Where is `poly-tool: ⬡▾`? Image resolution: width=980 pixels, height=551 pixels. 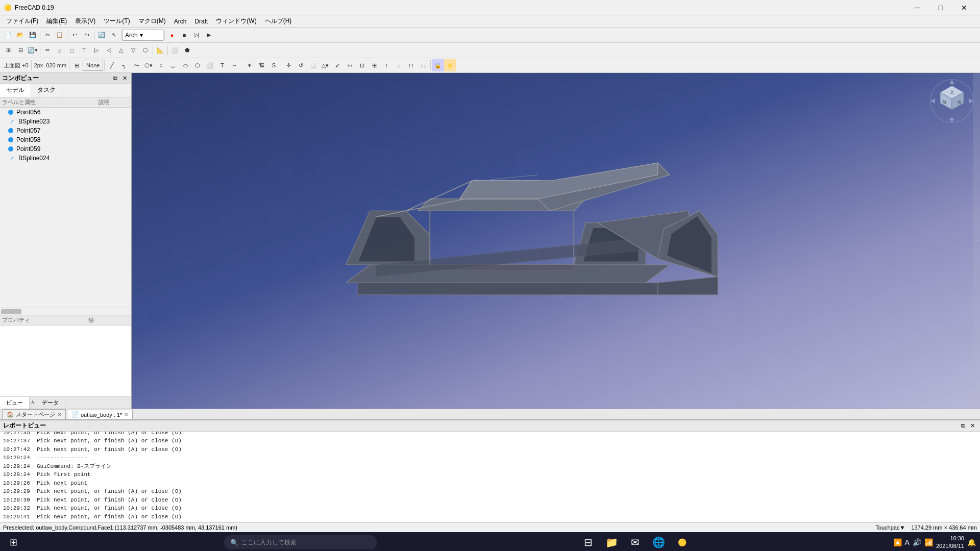 poly-tool: ⬡▾ is located at coordinates (149, 65).